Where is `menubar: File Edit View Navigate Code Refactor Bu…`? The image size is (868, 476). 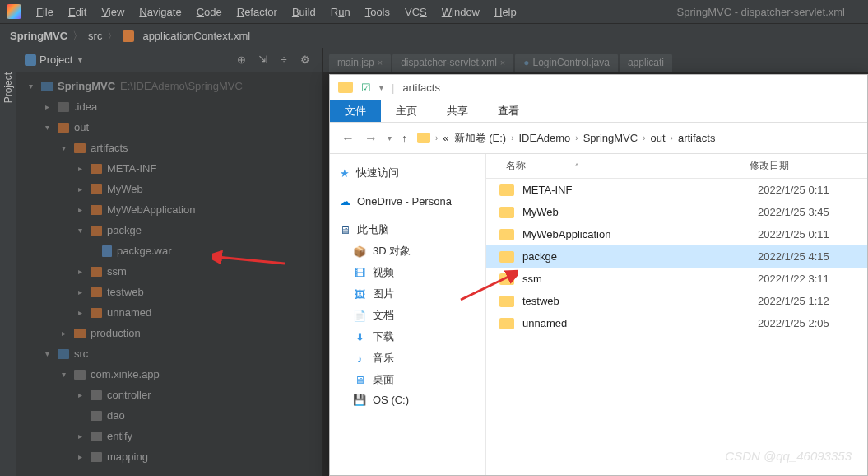
menubar: File Edit View Navigate Code Refactor Bu… is located at coordinates (434, 12).